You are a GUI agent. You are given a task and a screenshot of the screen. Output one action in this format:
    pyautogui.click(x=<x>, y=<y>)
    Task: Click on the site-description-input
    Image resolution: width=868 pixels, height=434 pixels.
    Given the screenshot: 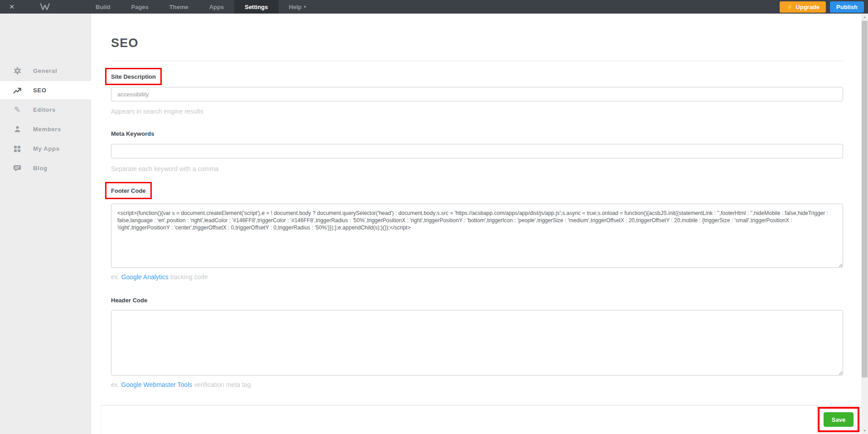 What is the action you would take?
    pyautogui.click(x=477, y=94)
    